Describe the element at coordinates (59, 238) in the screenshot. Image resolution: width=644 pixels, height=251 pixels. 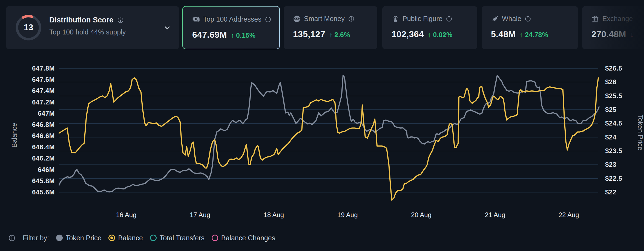
I see `token-price-marker-icon` at that location.